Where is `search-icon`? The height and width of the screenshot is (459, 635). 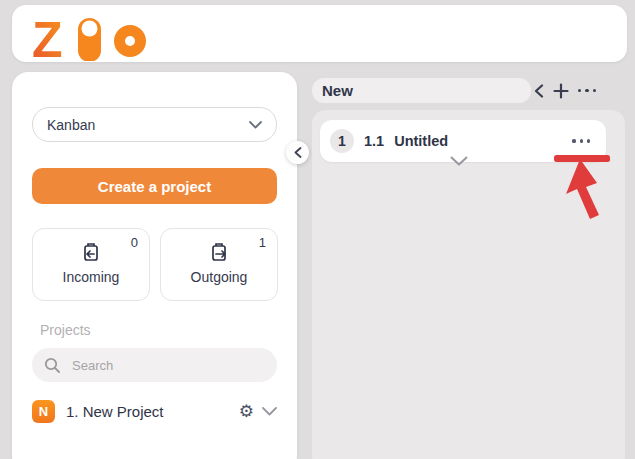
search-icon is located at coordinates (52, 366).